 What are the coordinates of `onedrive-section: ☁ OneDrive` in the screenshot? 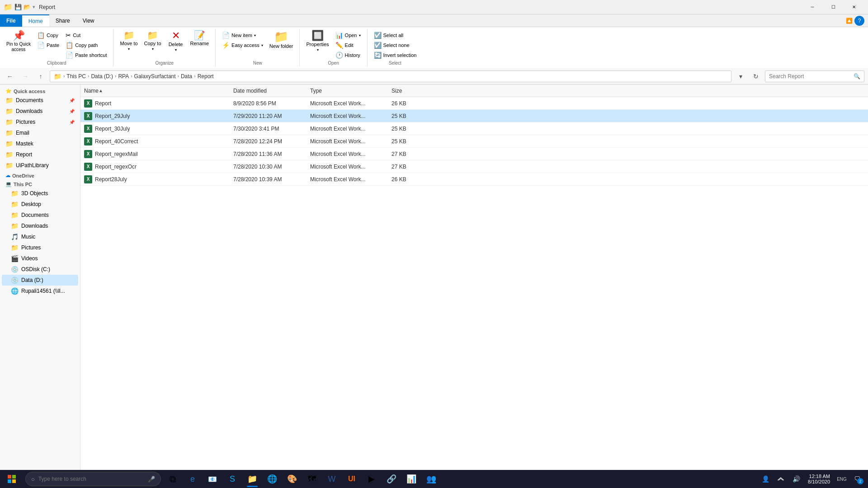 It's located at (40, 175).